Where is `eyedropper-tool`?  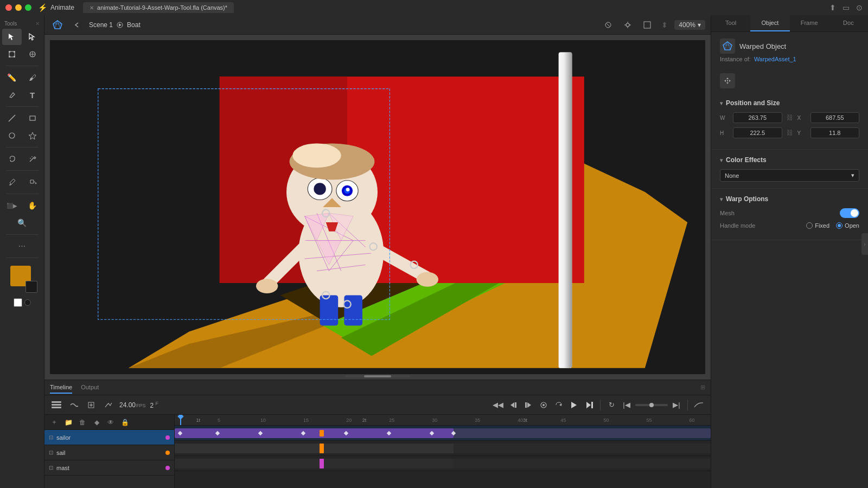 eyedropper-tool is located at coordinates (12, 182).